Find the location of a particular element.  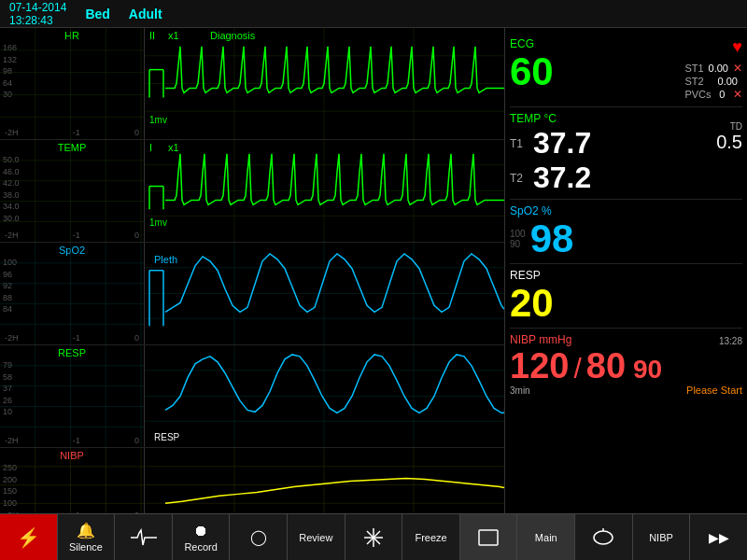

alarm-icon: ⚡ is located at coordinates (28, 538).